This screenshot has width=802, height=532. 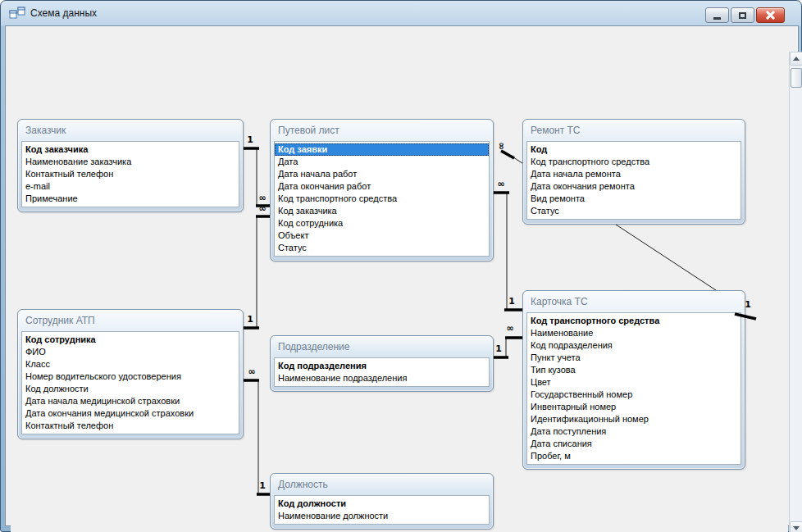 What do you see at coordinates (634, 172) in the screenshot?
I see `table-remont-ts: Ремонт ТСКодКод транспортного средстваДа…` at bounding box center [634, 172].